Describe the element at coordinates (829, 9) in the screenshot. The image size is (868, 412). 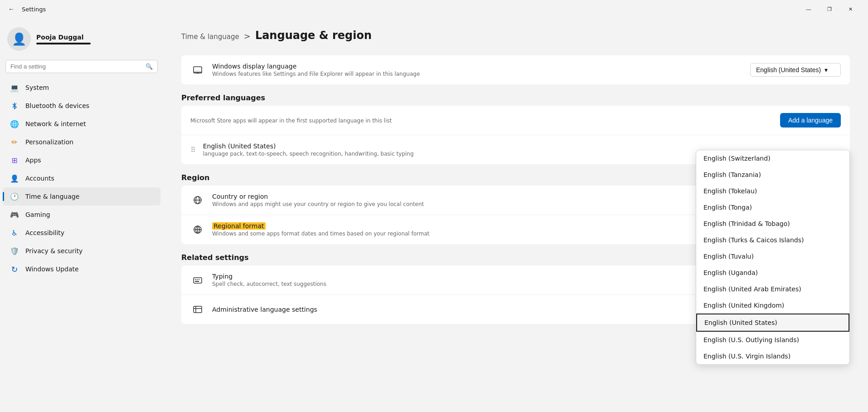
I see `maximize-button: ❐` at that location.